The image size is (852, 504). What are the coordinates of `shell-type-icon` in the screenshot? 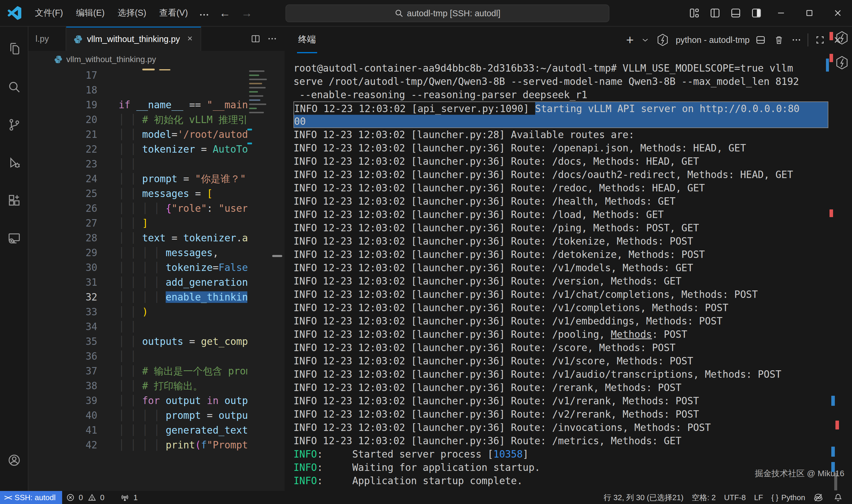 It's located at (663, 40).